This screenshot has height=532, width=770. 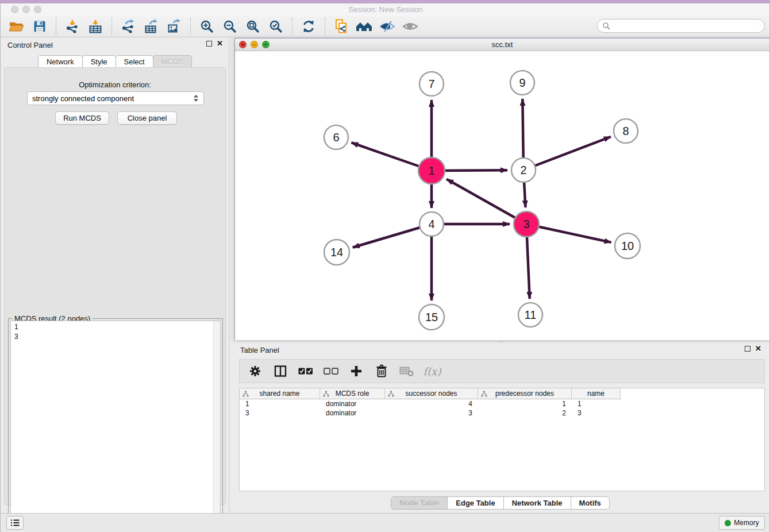 I want to click on list-icon, so click(x=15, y=523).